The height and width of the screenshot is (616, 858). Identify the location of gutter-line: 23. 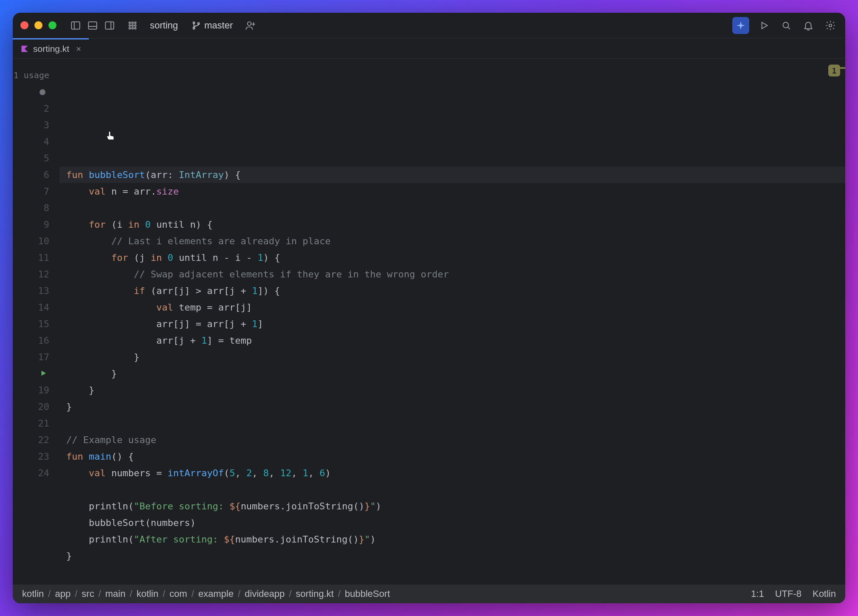
(36, 456).